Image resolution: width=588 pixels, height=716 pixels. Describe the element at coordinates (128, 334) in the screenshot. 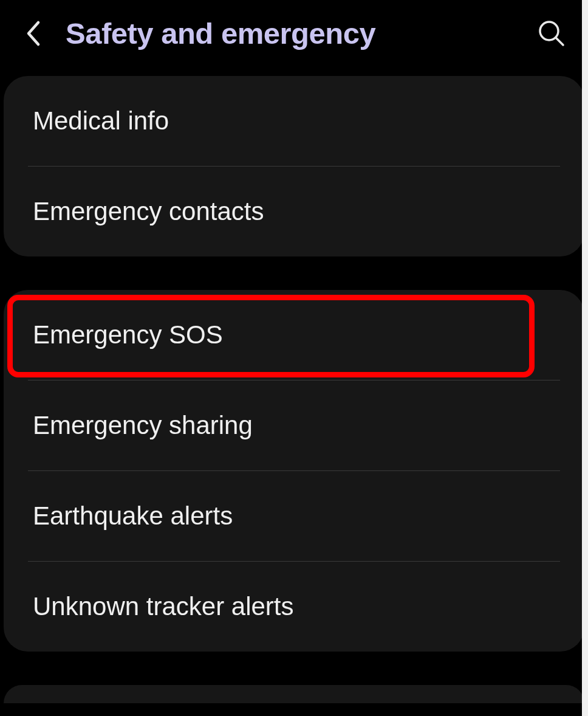

I see `list-item-label: Emergency SOS` at that location.